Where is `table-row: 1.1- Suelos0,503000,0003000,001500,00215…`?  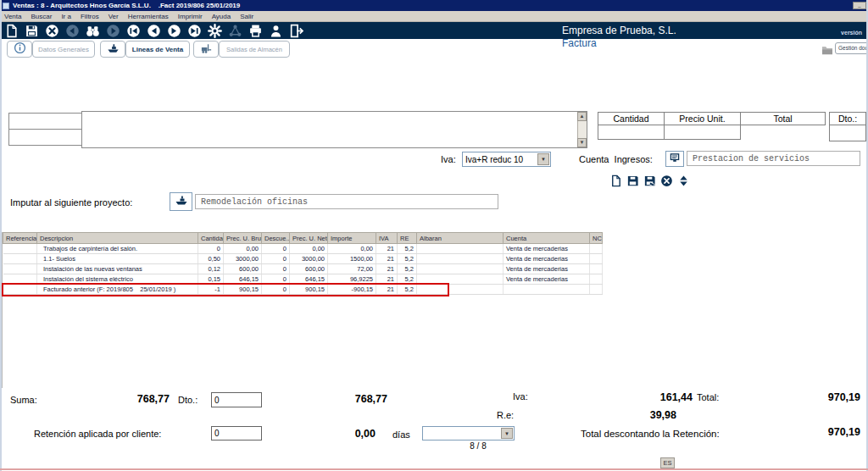
table-row: 1.1- Suelos0,503000,0003000,001500,00215… is located at coordinates (303, 259).